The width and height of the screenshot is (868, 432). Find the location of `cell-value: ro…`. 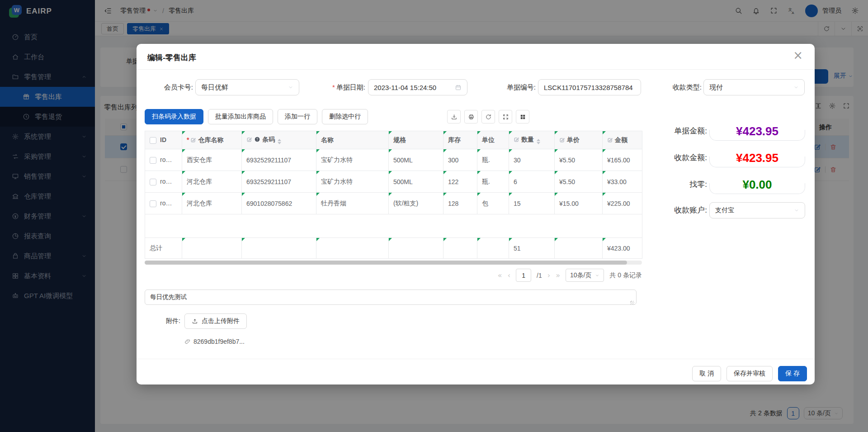

cell-value: ro… is located at coordinates (166, 181).